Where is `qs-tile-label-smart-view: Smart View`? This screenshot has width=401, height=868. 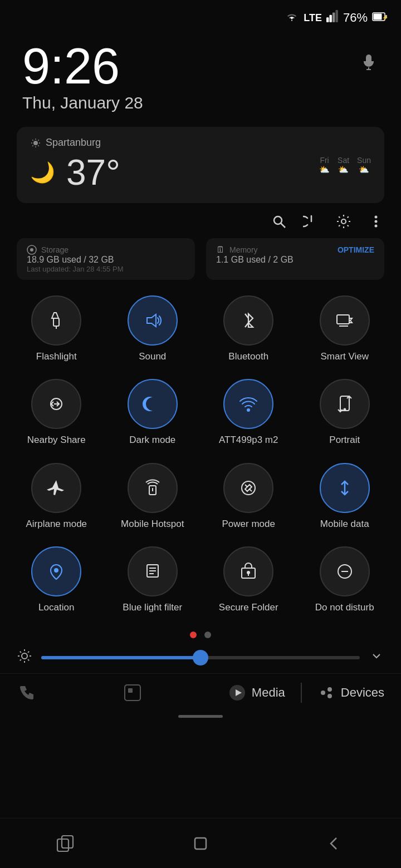
qs-tile-label-smart-view: Smart View is located at coordinates (344, 357).